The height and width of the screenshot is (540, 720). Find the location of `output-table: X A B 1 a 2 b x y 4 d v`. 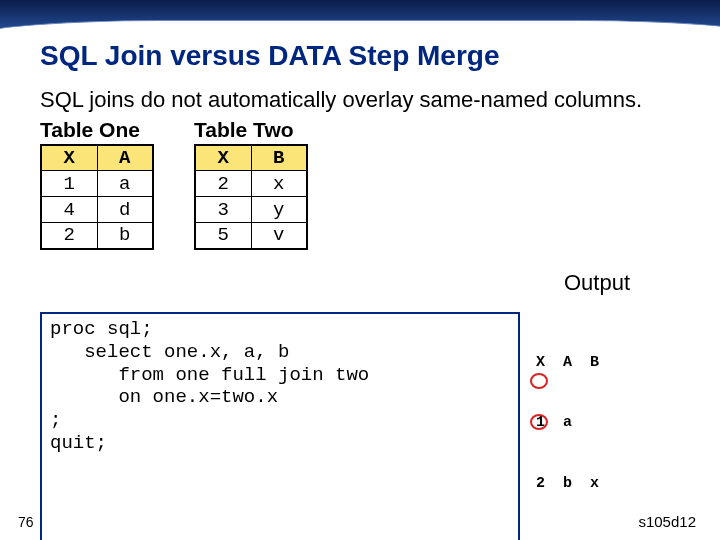

output-table: X A B 1 a 2 b x y 4 d v is located at coordinates (564, 426).